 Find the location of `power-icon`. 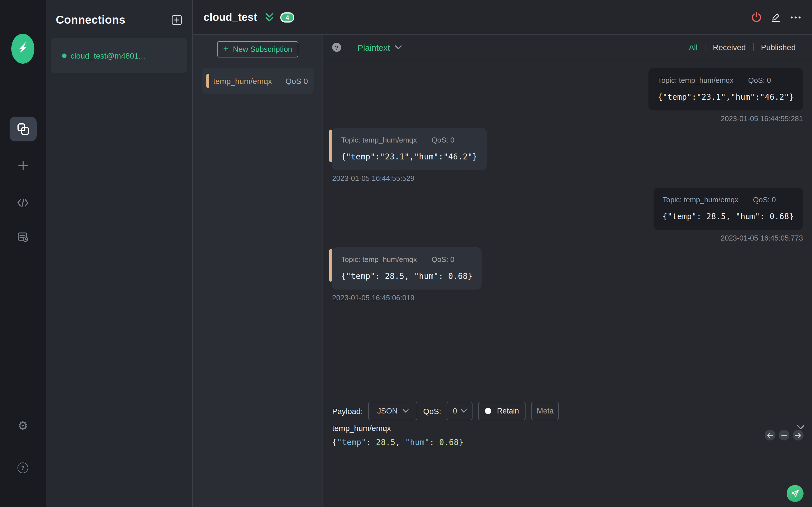

power-icon is located at coordinates (756, 17).